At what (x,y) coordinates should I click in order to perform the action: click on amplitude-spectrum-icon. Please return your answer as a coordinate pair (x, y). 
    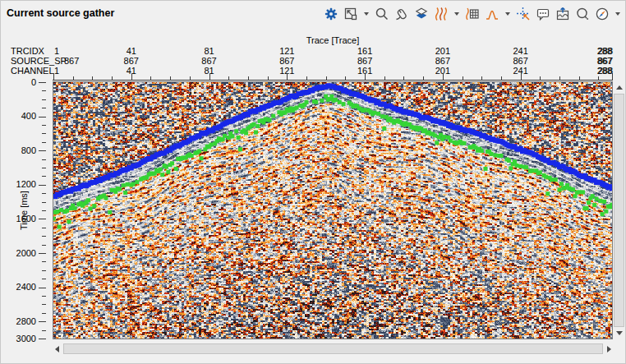
    Looking at the image, I should click on (492, 14).